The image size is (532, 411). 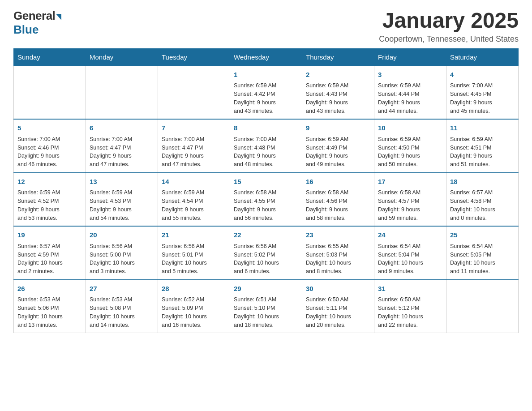 I want to click on day-info: Sunrise: 6:58 AMSunset: 4:56 PMDaylight:…, so click(x=338, y=205).